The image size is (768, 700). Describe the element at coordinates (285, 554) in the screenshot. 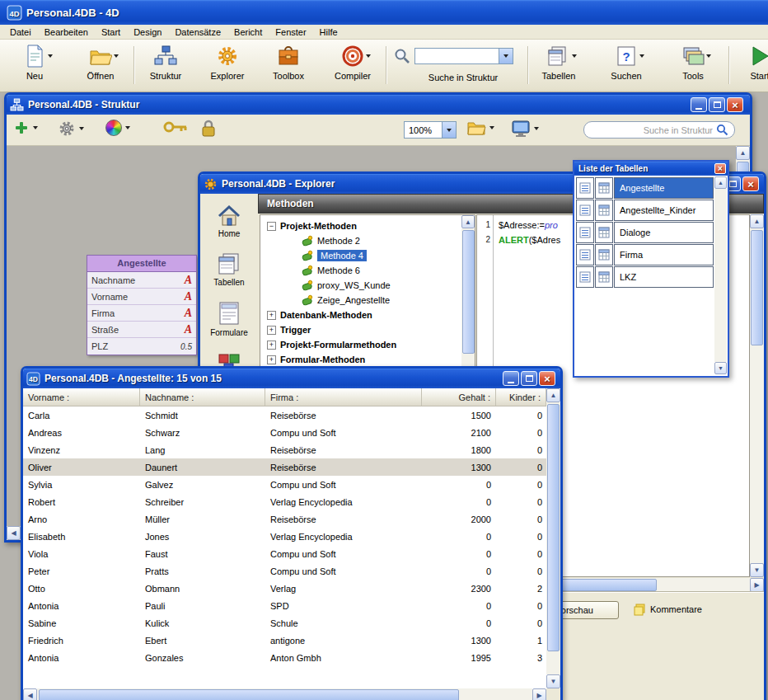

I see `record-row: Viola Faust Compu und Soft 0 0` at that location.